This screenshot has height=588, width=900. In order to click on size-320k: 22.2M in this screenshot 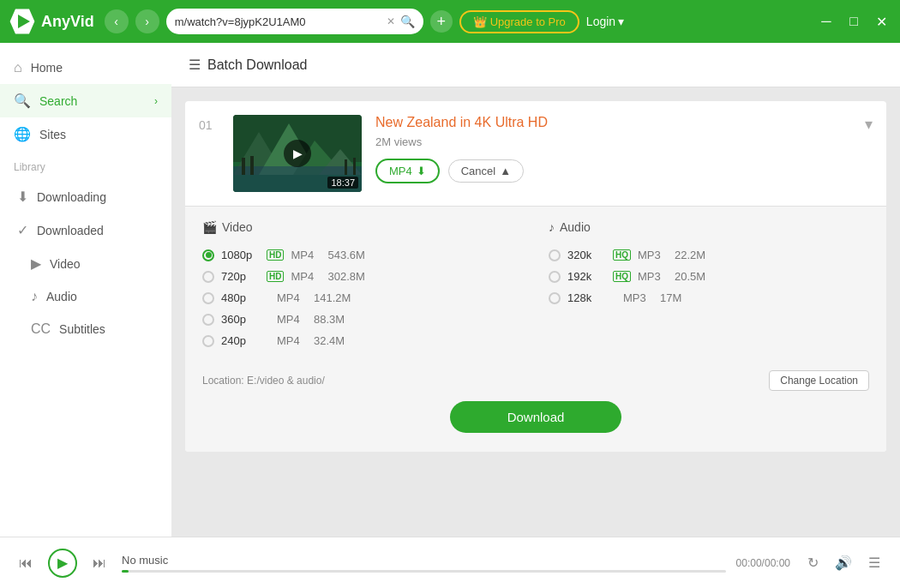, I will do `click(690, 255)`.